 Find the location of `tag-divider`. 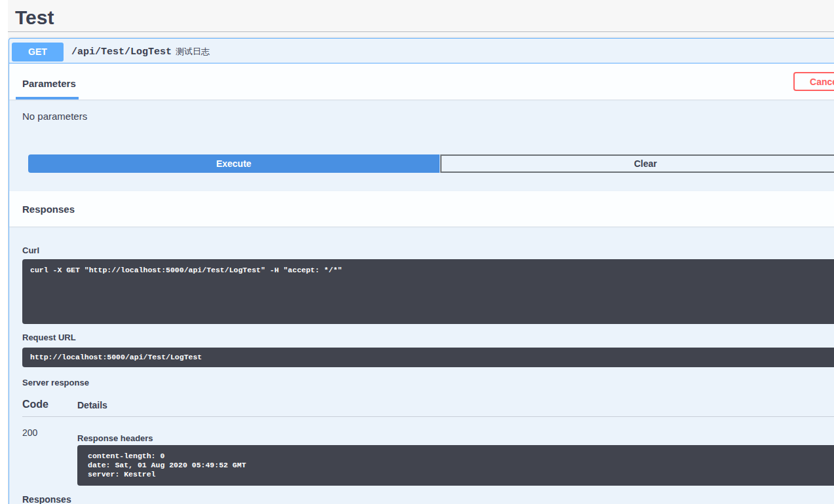

tag-divider is located at coordinates (421, 31).